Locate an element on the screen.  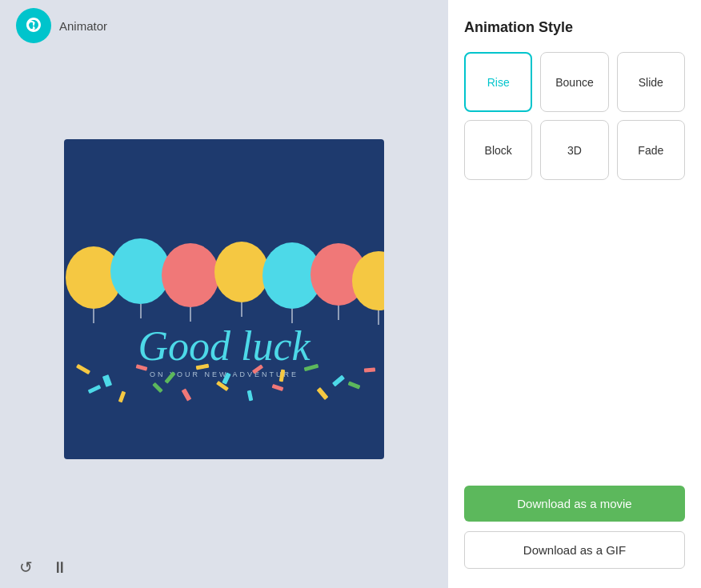
animation-style-title: Animation Style is located at coordinates (575, 27).